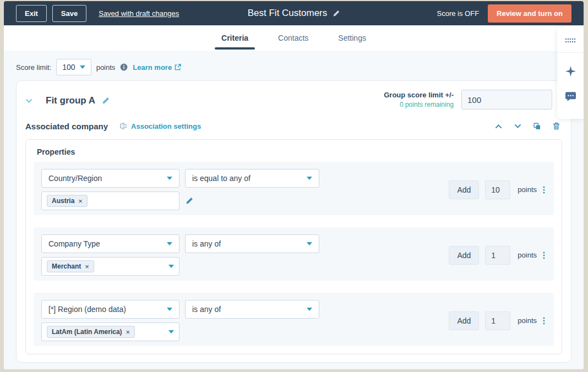 This screenshot has width=588, height=372. I want to click on operator-select: is equal to any of, so click(252, 178).